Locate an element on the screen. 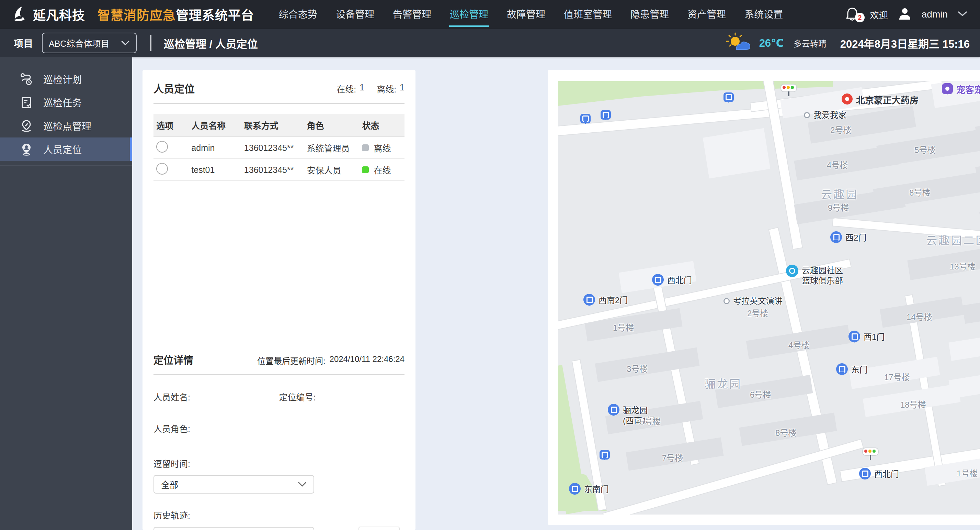  notification-bell-icon: 2 is located at coordinates (853, 14).